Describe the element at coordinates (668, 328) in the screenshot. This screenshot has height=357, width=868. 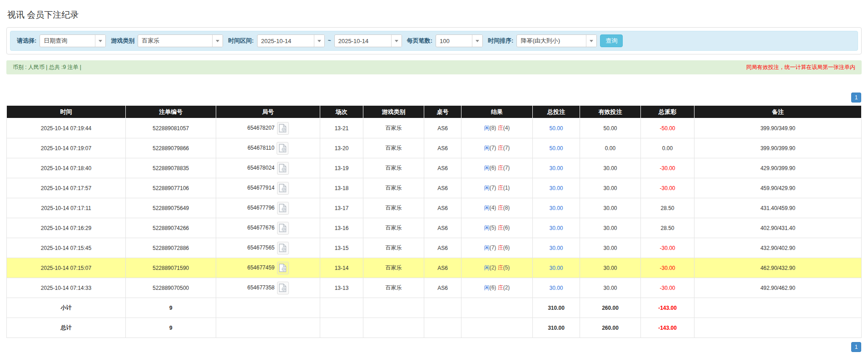
I see `total-payout: -143.00` at that location.